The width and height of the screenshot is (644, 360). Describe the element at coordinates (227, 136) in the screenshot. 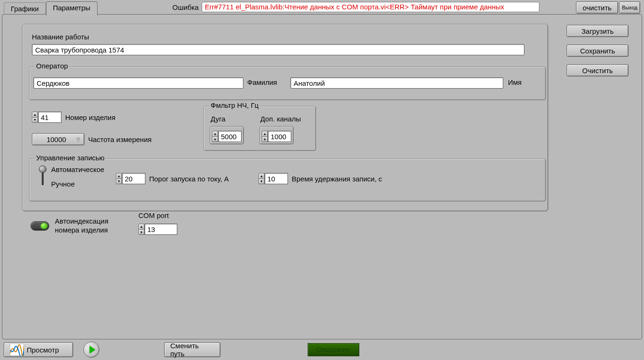

I see `arc-filter-spinner: ▲▼` at that location.